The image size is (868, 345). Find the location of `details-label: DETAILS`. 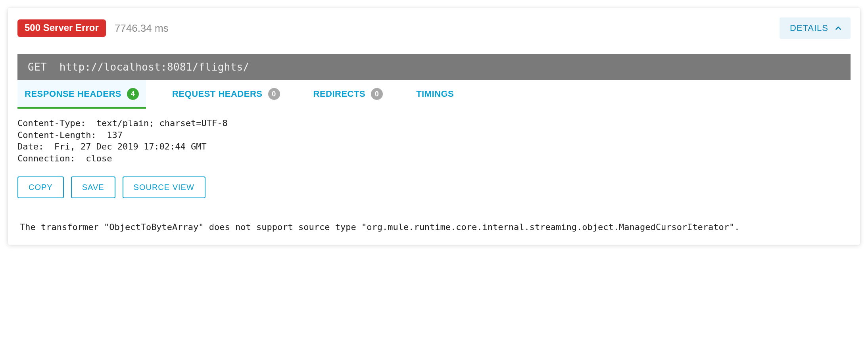

details-label: DETAILS is located at coordinates (809, 28).